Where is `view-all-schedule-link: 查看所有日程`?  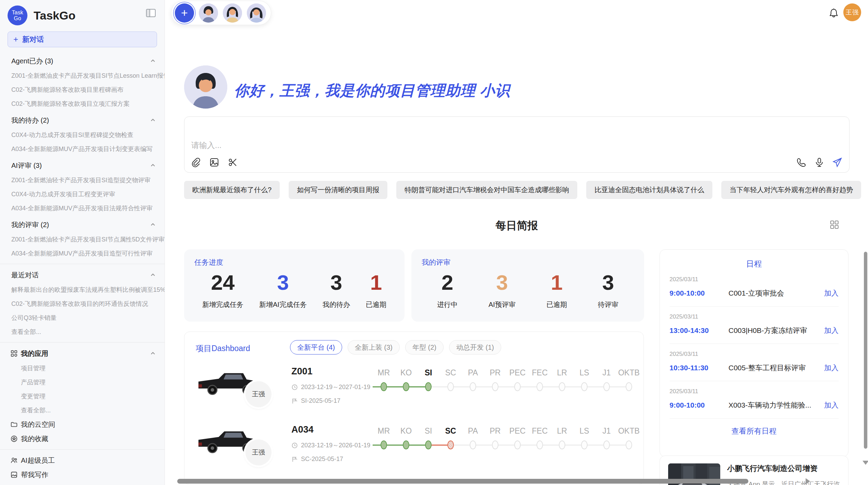 view-all-schedule-link: 查看所有日程 is located at coordinates (754, 431).